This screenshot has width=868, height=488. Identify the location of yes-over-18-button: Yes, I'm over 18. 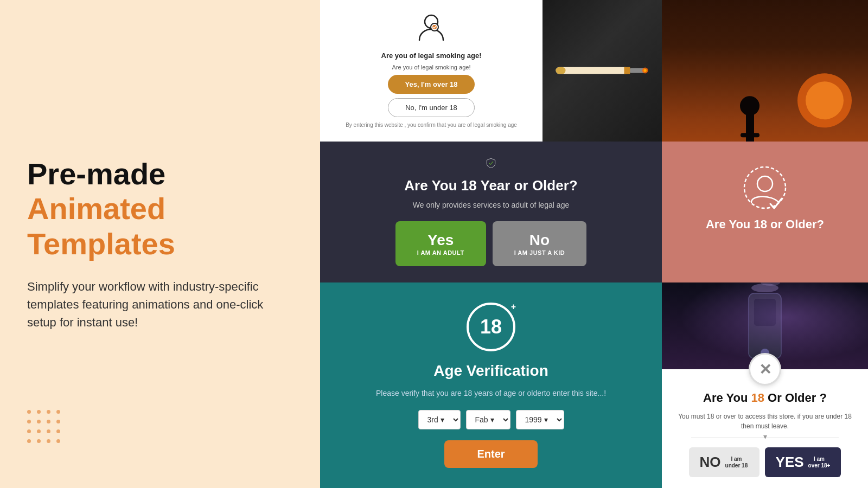
(431, 85).